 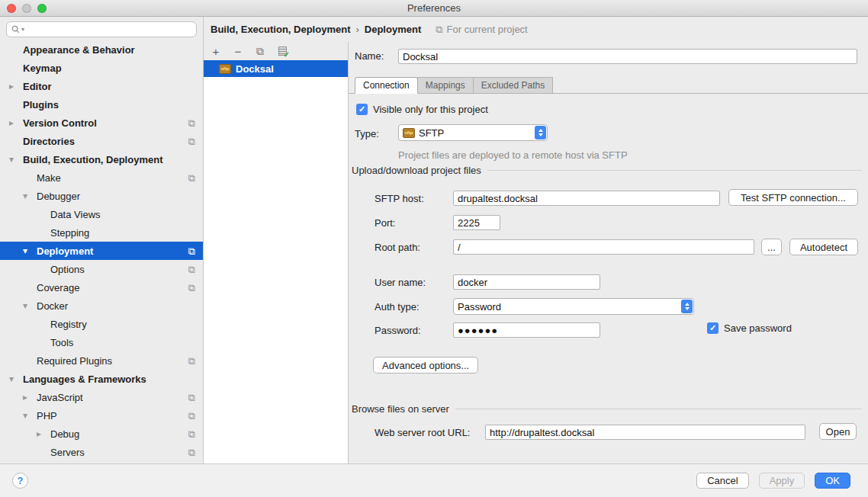 I want to click on autodetect-button: Autodetect, so click(x=824, y=247).